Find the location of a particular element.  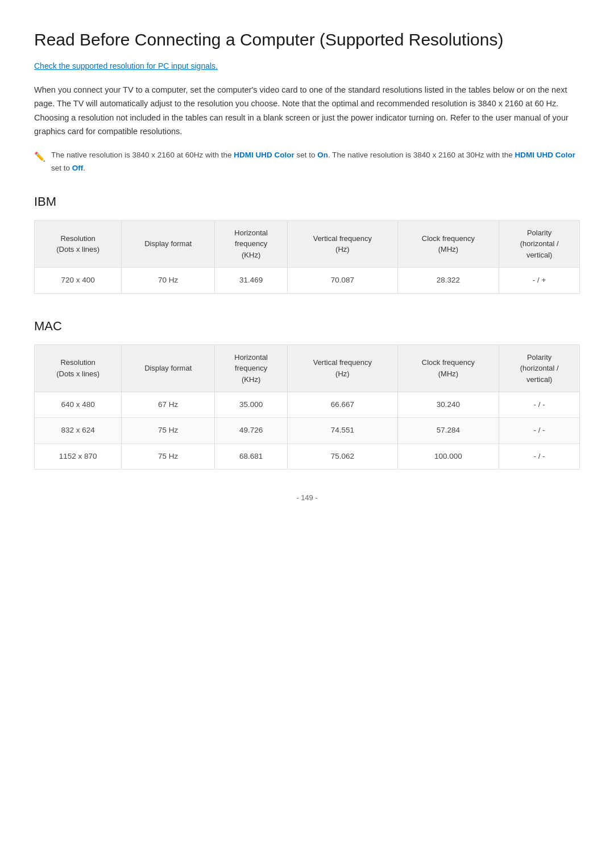

page-title: Read Before Connecting a Computer (Suppo… is located at coordinates (307, 40).